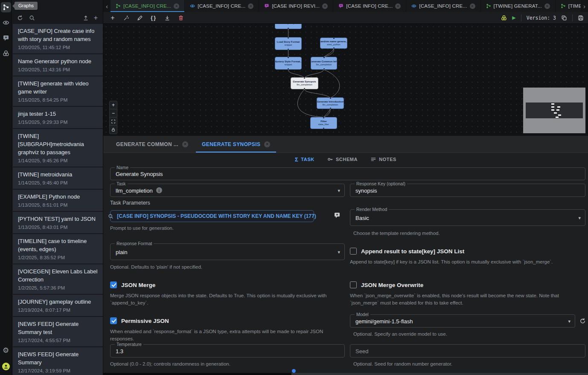 The image size is (588, 375). I want to click on graph-list-item: [JOURNEY] gameplay outline 12/19/2024, 8…, so click(58, 305).